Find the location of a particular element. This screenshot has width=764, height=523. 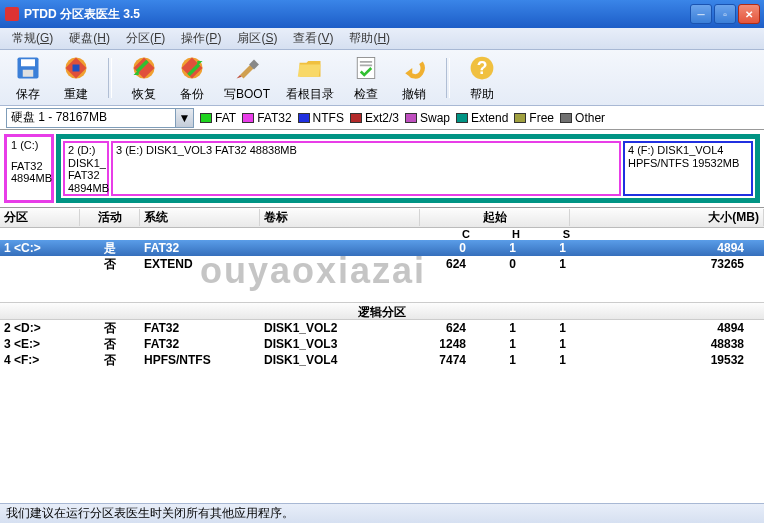

menu-partition: 分区(F) is located at coordinates (146, 38).